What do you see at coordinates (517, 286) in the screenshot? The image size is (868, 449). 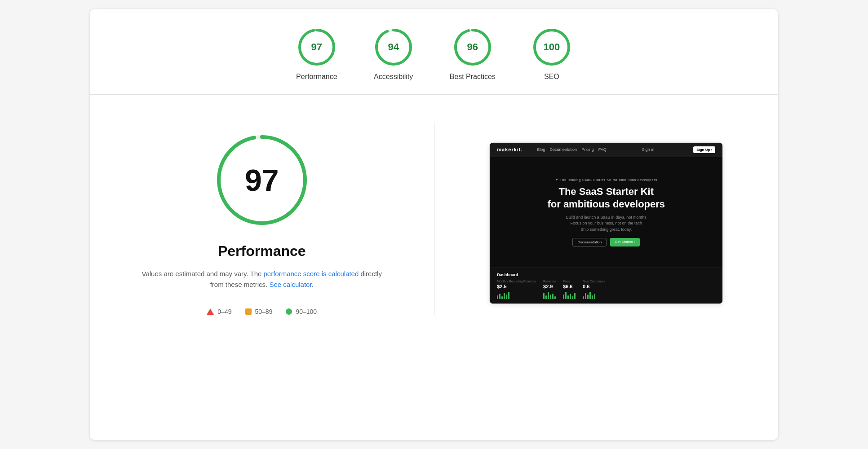 I see `metric-mrr-value: $2.5` at bounding box center [517, 286].